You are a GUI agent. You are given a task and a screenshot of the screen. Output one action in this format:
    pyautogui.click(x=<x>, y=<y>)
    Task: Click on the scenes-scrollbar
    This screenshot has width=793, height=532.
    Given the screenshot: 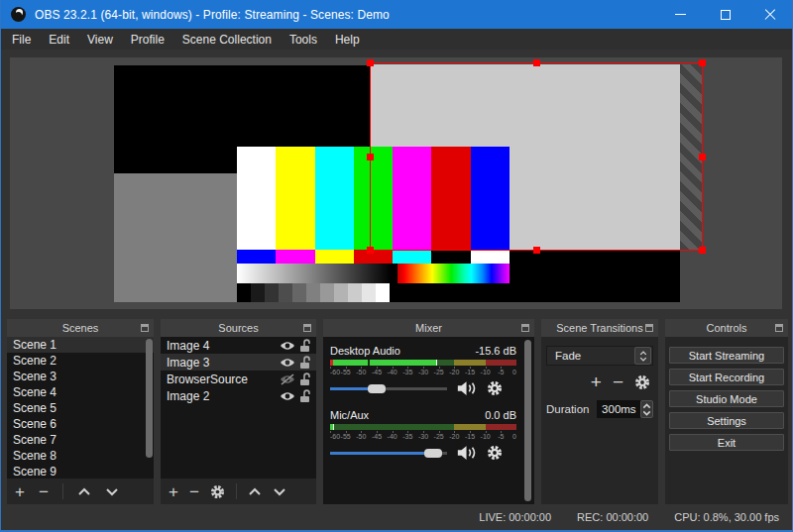 What is the action you would take?
    pyautogui.click(x=149, y=398)
    